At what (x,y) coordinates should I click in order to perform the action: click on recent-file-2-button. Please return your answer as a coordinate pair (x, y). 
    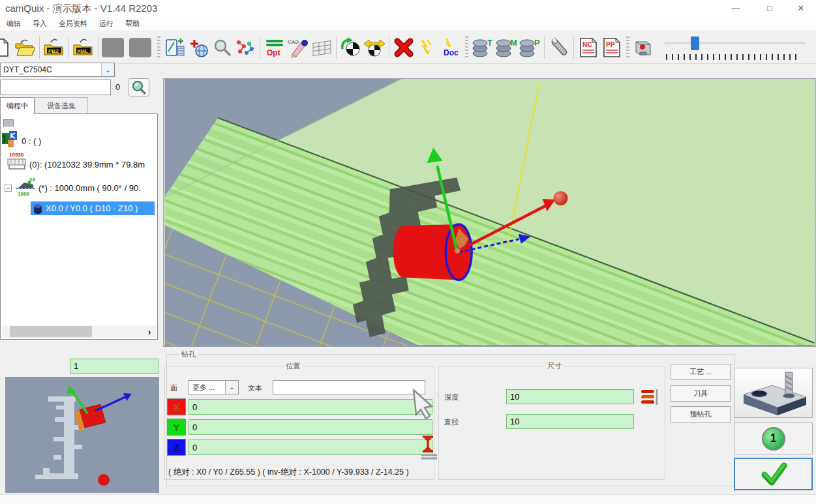
    Looking at the image, I should click on (140, 48).